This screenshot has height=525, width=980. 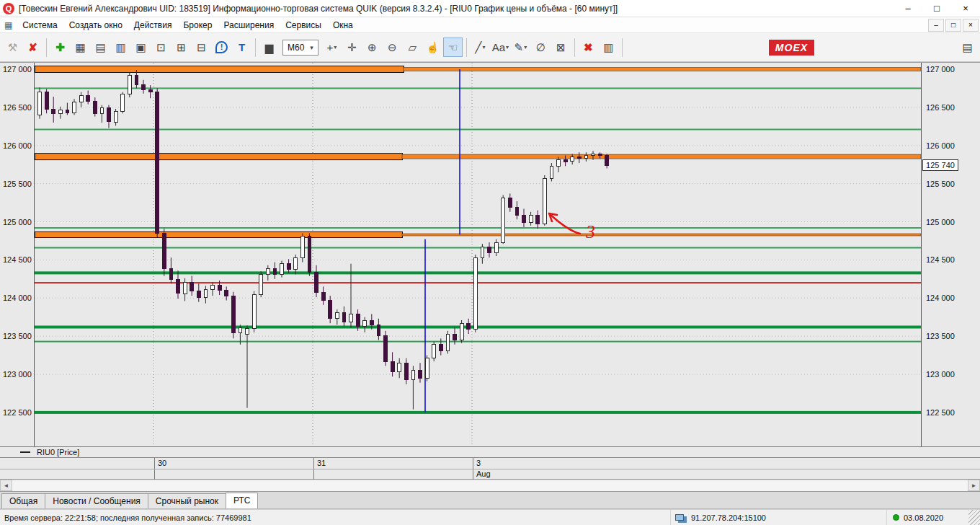 I want to click on legend-label: RIU0 [Price], so click(x=58, y=452).